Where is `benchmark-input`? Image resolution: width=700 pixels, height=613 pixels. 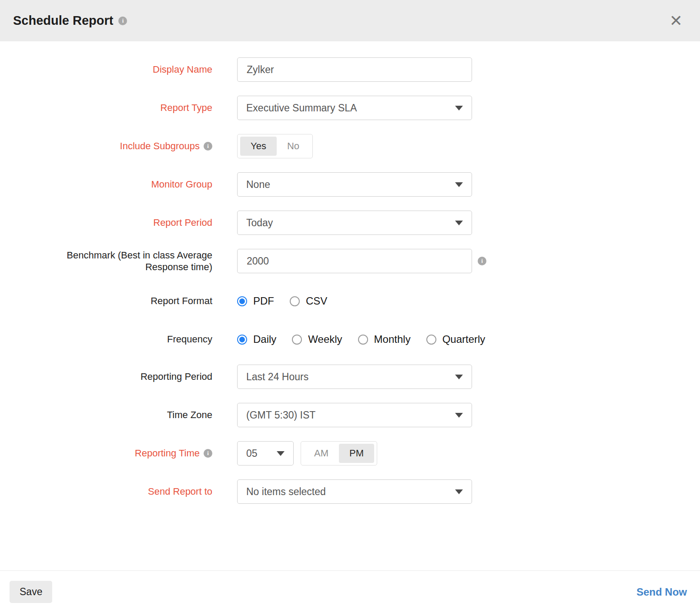
benchmark-input is located at coordinates (355, 261).